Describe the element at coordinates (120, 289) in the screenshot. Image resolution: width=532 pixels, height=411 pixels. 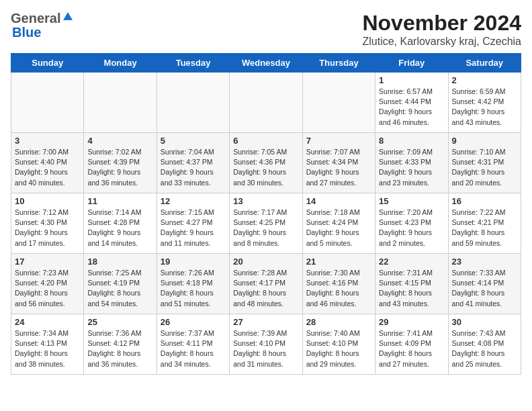
I see `day-info: Sunrise: 7:25 AM Sunset: 4:19 PM Dayligh…` at that location.